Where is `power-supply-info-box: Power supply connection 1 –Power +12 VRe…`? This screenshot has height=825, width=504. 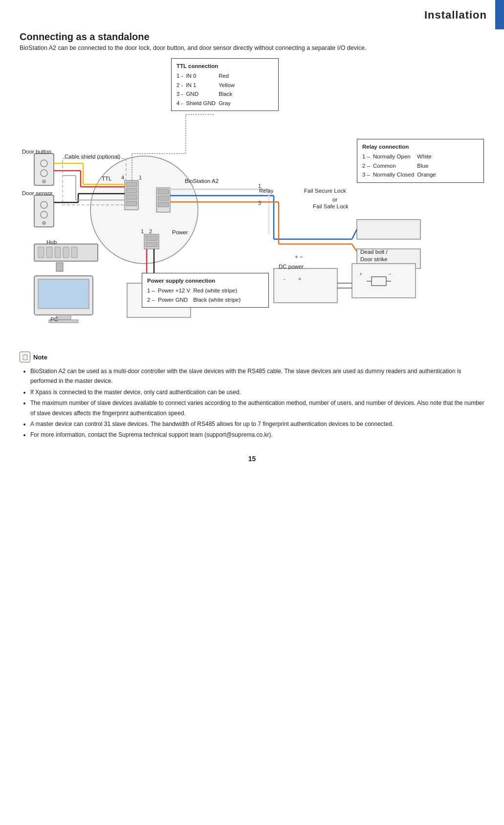
power-supply-info-box: Power supply connection 1 –Power +12 VRe… is located at coordinates (205, 290).